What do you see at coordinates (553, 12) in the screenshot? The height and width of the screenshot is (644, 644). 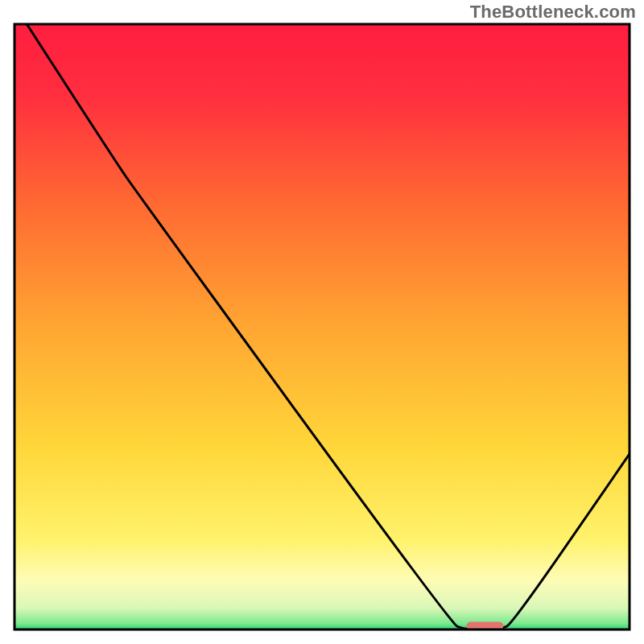 I see `watermark-text: TheBottleneck.com` at bounding box center [553, 12].